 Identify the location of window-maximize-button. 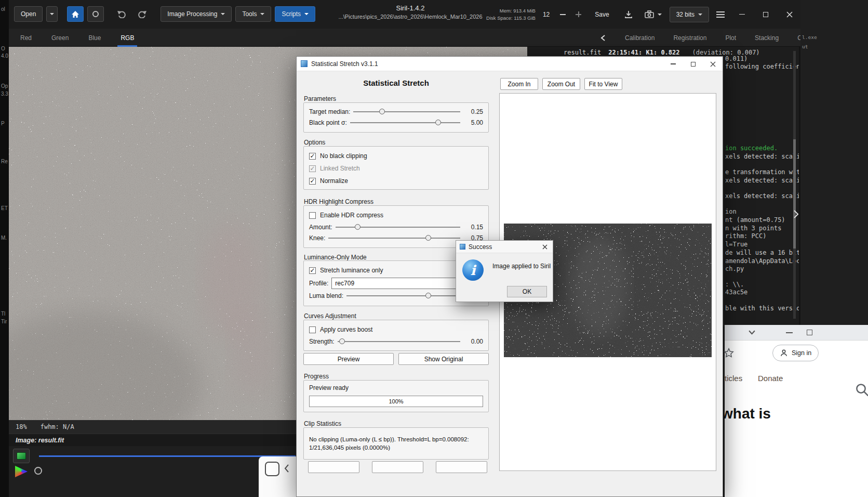
(766, 15).